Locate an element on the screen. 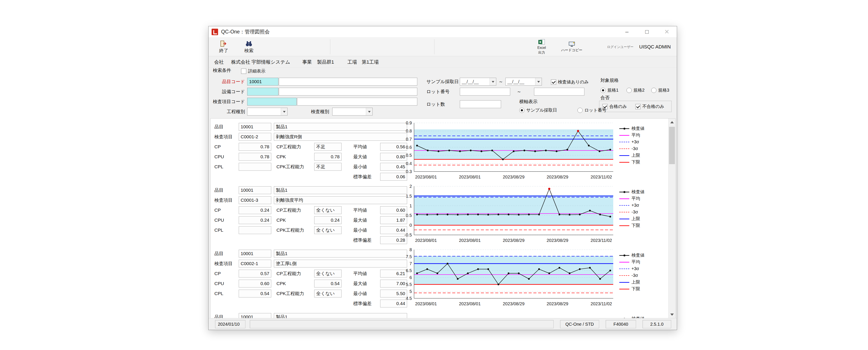  legend-item: 平均 is located at coordinates (642, 262).